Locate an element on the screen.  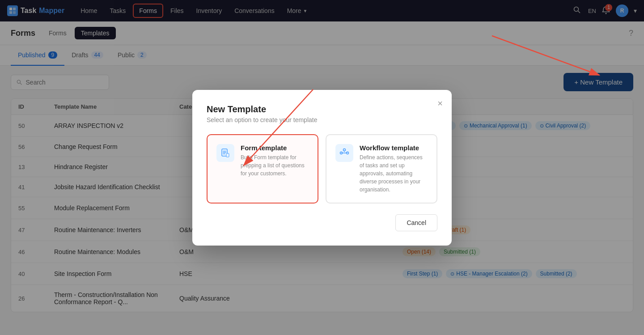
modal-footer: Cancel is located at coordinates (322, 223).